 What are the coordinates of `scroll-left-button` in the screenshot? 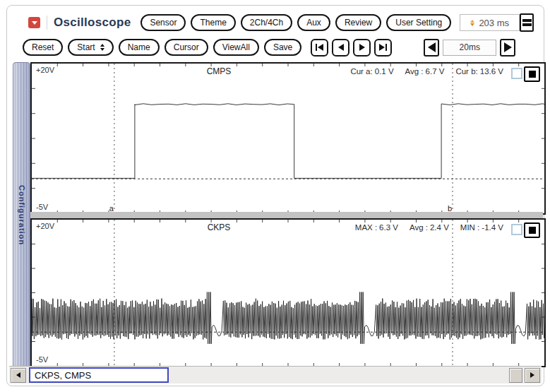 It's located at (18, 376).